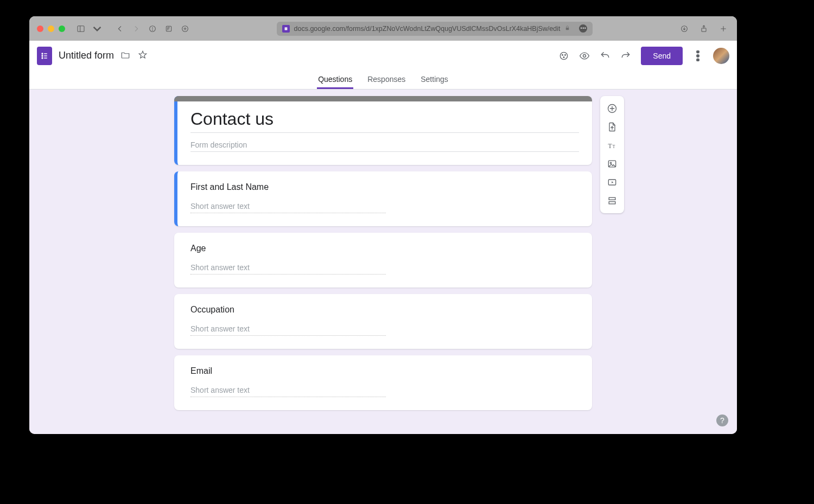 Image resolution: width=814 pixels, height=504 pixels. What do you see at coordinates (662, 56) in the screenshot?
I see `send-button: Send` at bounding box center [662, 56].